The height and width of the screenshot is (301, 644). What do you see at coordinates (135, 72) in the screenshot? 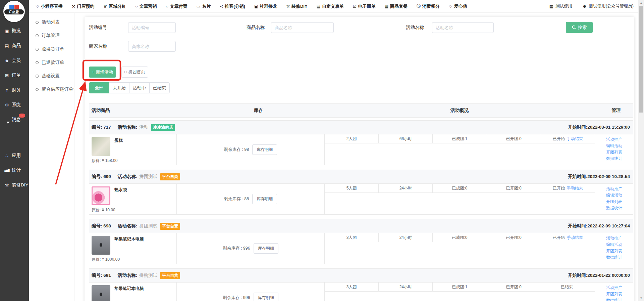
I see `group-home-button: □ 拼团首页` at bounding box center [135, 72].